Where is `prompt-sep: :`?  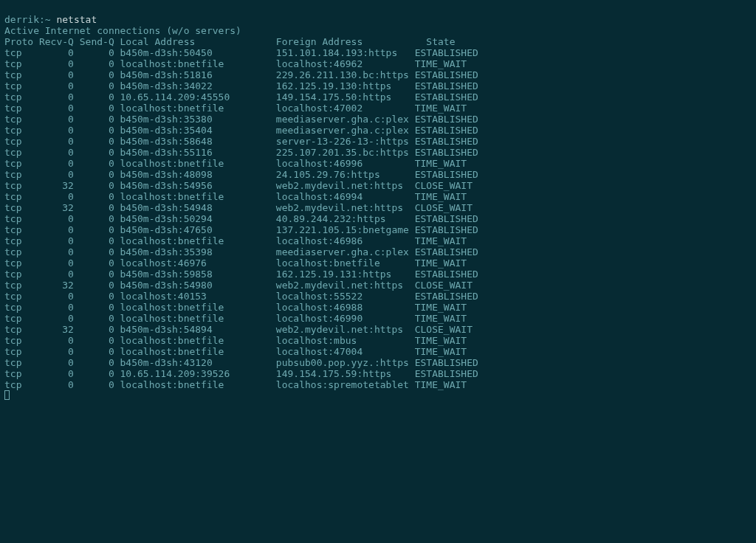 prompt-sep: : is located at coordinates (42, 19).